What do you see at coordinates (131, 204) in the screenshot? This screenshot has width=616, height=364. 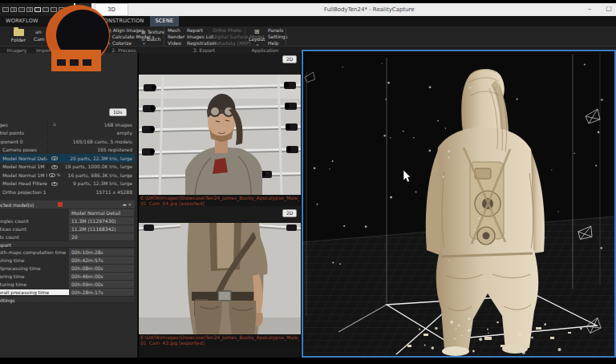 I see `panel-close-icon: ✕` at bounding box center [131, 204].